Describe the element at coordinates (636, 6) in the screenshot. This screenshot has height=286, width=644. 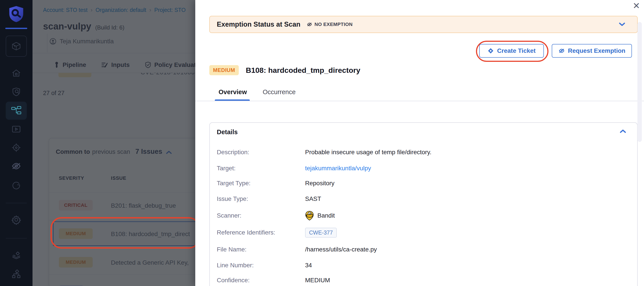
I see `close-icon: ✕` at that location.